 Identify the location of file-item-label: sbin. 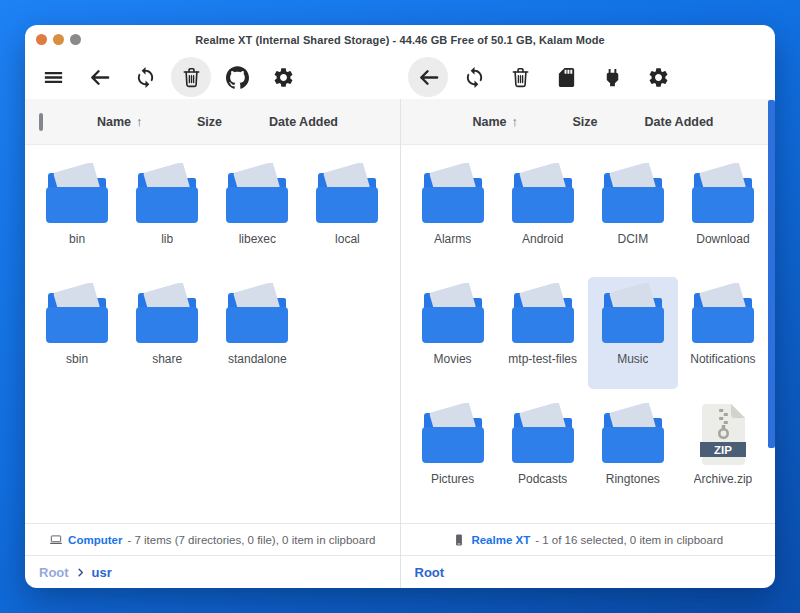
(77, 359).